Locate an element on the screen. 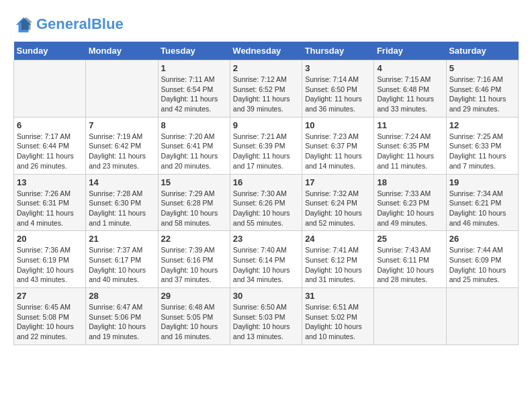 The width and height of the screenshot is (532, 411). calendar-cell: 13Sunrise: 7:26 AMSunset: 6:31 PMDayligh… is located at coordinates (50, 203).